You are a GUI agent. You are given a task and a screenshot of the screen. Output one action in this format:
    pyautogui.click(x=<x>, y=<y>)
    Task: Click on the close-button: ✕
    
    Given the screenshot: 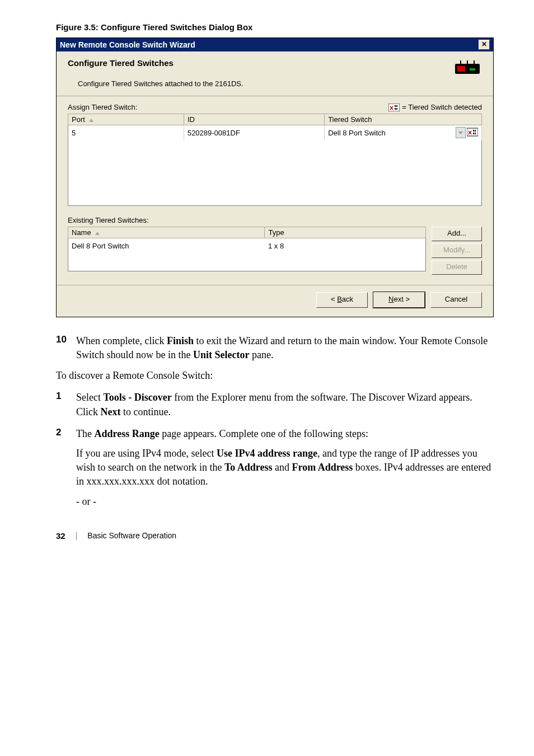 What is the action you would take?
    pyautogui.click(x=484, y=45)
    